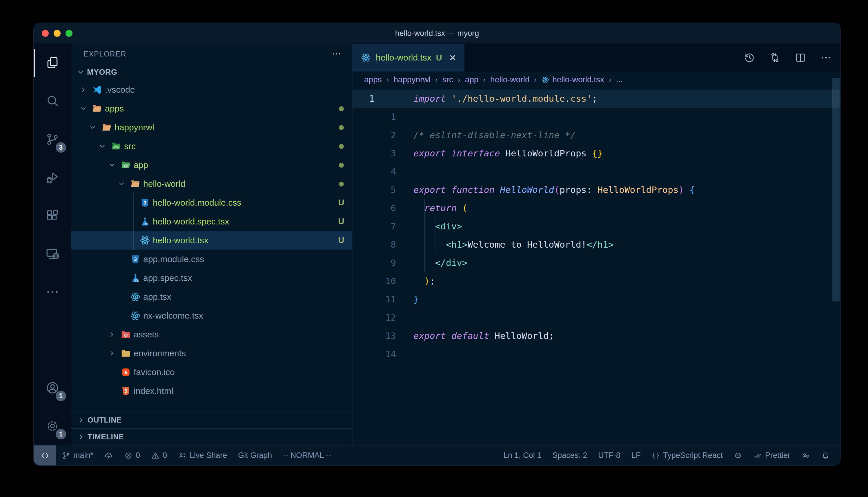 The width and height of the screenshot is (868, 497). What do you see at coordinates (374, 263) in the screenshot?
I see `line-number: 9` at bounding box center [374, 263].